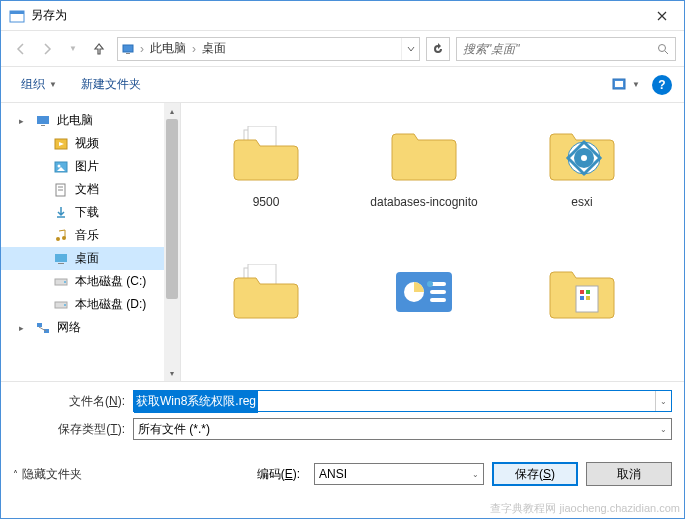 The height and width of the screenshot is (519, 685). Describe the element at coordinates (266, 178) in the screenshot. I see `file-item: 9500` at that location.